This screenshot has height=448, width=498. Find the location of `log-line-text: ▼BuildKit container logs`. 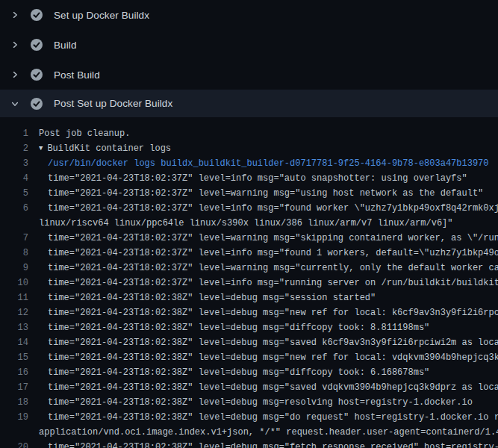

log-line-text: ▼BuildKit container logs is located at coordinates (105, 149).